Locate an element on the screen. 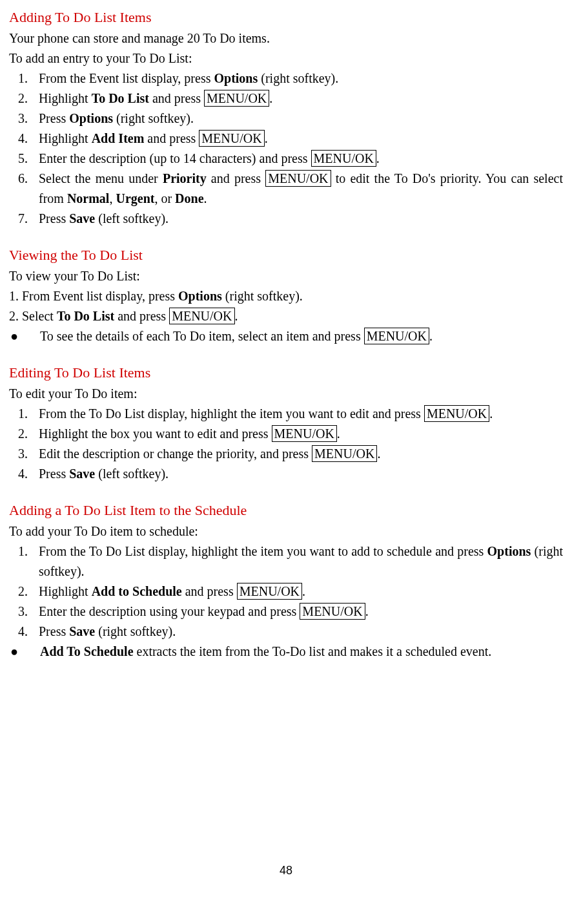 This screenshot has width=572, height=924. text: 1. From Event list display, press is located at coordinates (94, 296).